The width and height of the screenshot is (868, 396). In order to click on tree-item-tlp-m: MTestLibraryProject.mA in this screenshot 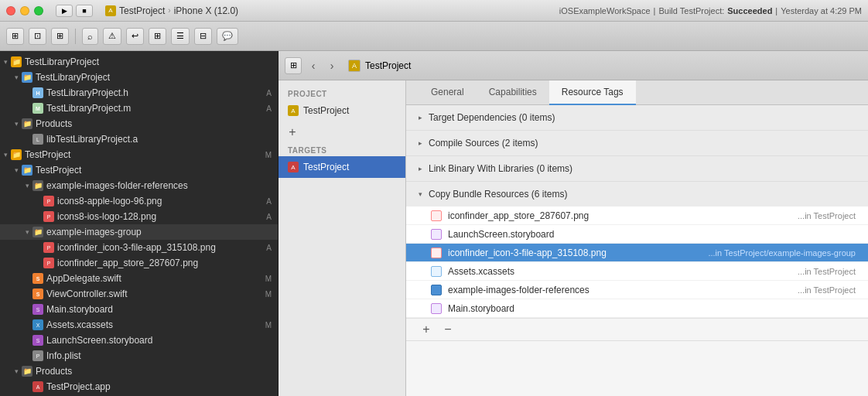, I will do `click(139, 108)`.